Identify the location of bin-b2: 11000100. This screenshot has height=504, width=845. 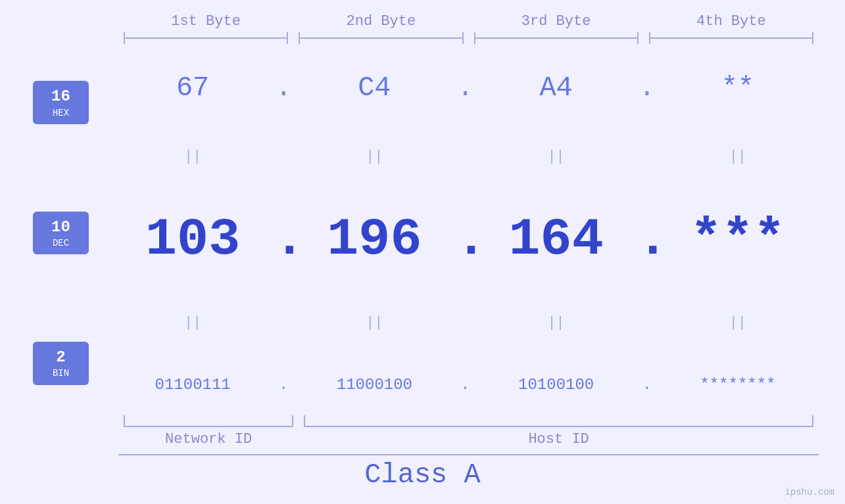
(374, 385).